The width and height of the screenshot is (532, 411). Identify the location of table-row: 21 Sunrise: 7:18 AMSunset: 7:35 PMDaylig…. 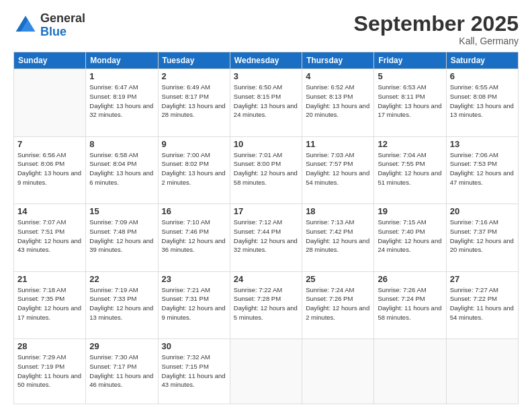
(50, 305).